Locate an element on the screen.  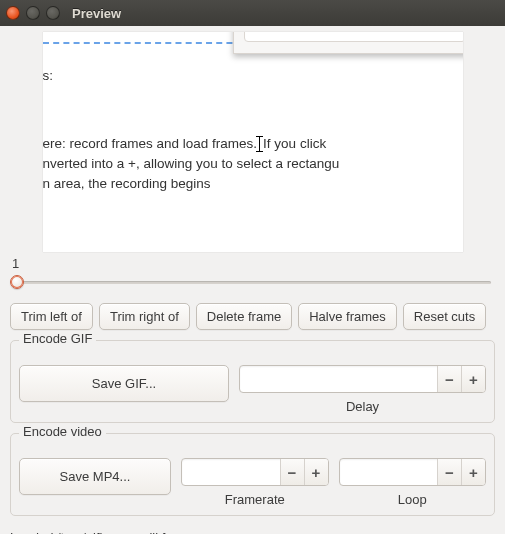
delay-spin is located at coordinates (362, 379).